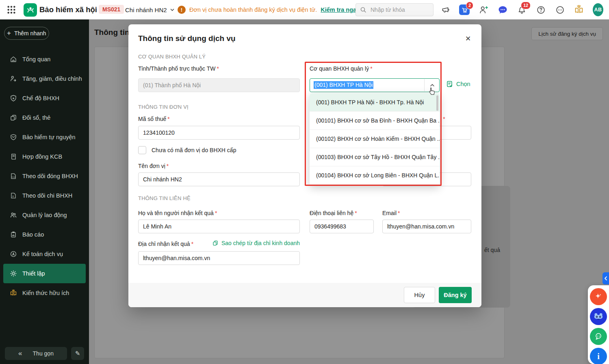  Describe the element at coordinates (256, 243) in the screenshot. I see `copy-address-link: Sao chép từ địa chỉ kinh doanh` at that location.